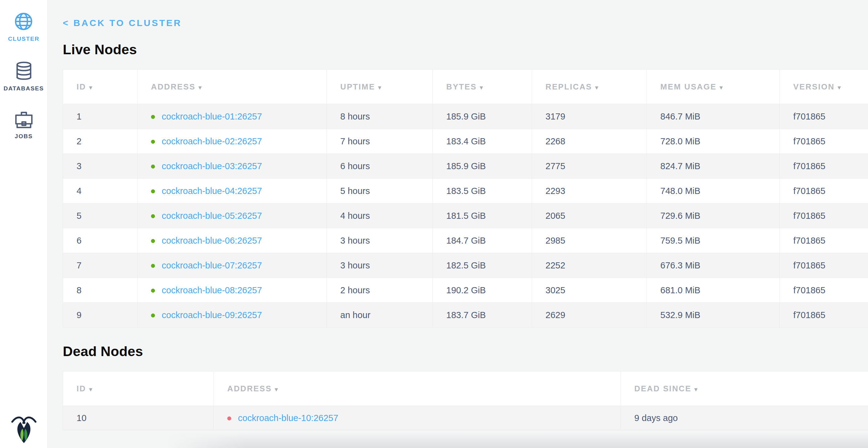 Image resolution: width=868 pixels, height=448 pixels. I want to click on live-node-cell-address: cockroach-blue-02:26257, so click(232, 142).